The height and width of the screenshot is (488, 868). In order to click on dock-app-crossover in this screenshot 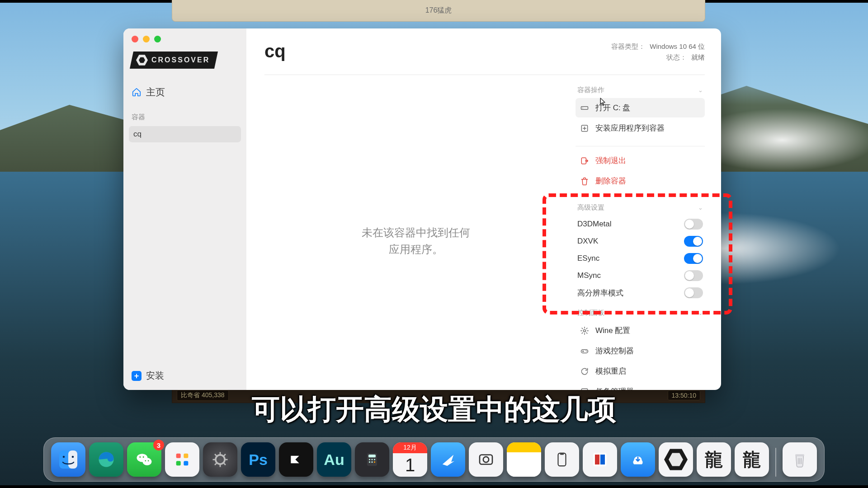, I will do `click(676, 460)`.